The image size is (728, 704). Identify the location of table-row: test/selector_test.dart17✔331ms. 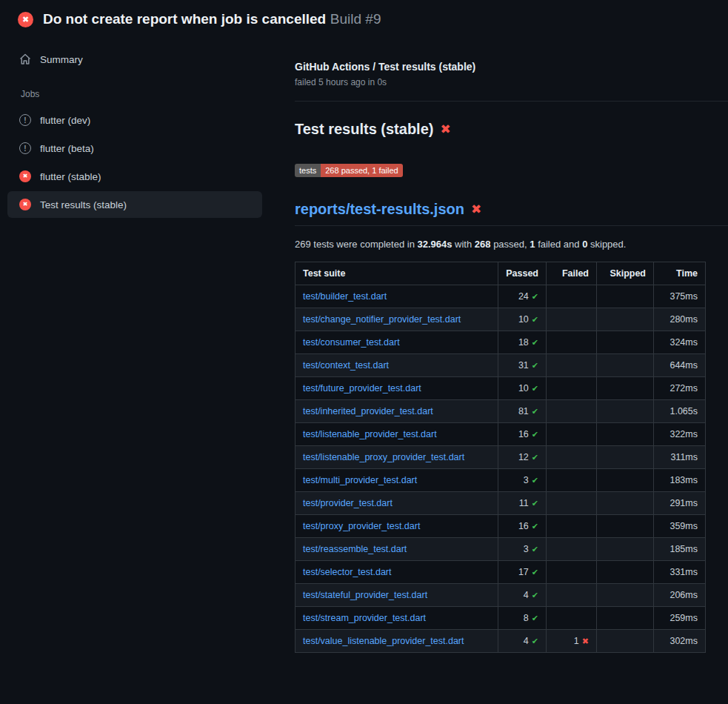
(501, 572).